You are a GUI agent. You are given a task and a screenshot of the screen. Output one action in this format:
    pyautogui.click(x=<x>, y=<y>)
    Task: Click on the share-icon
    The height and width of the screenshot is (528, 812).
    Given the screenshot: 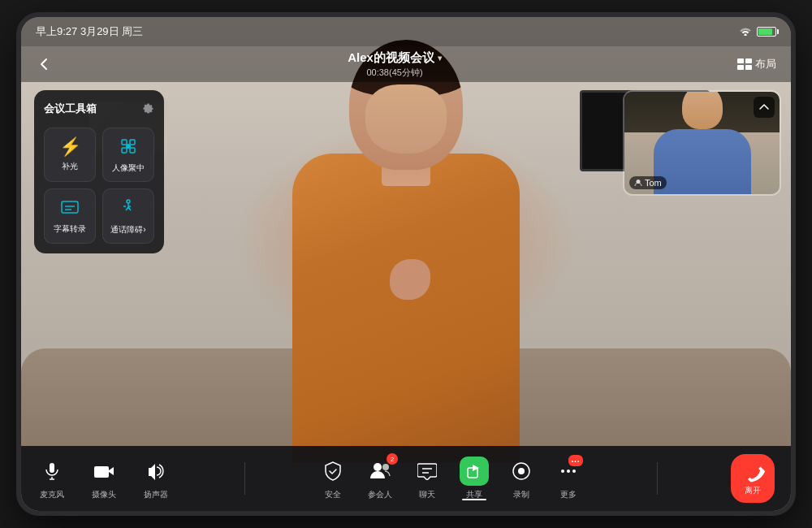 What is the action you would take?
    pyautogui.click(x=474, y=471)
    